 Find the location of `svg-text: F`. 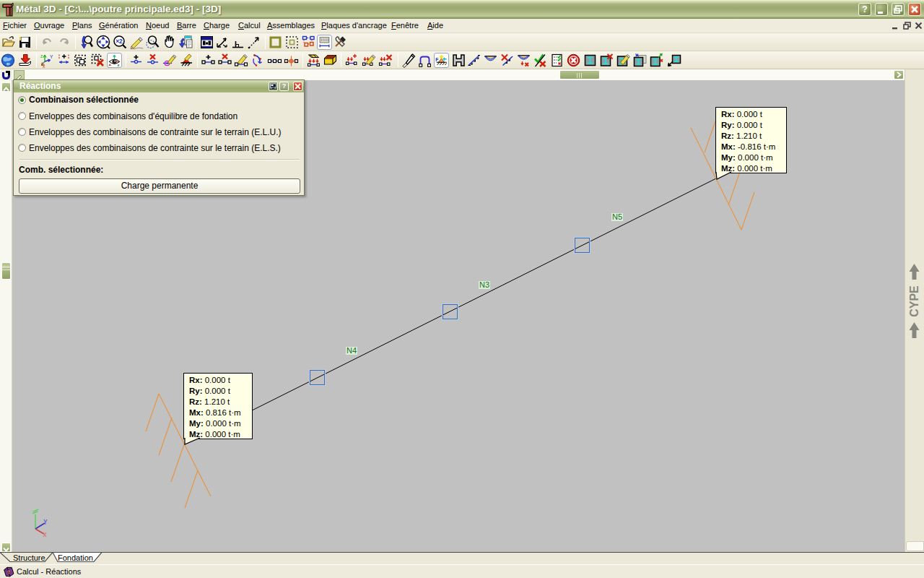

svg-text: F is located at coordinates (437, 59).